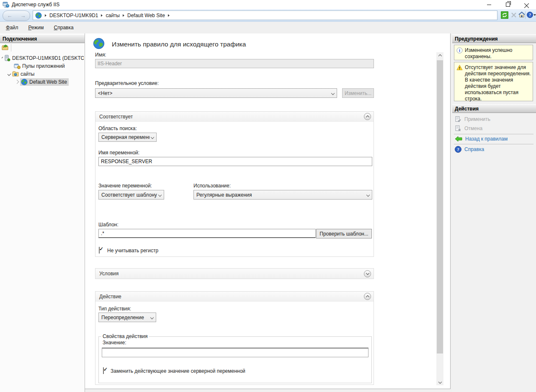  I want to click on action-section-header: Действие, so click(234, 297).